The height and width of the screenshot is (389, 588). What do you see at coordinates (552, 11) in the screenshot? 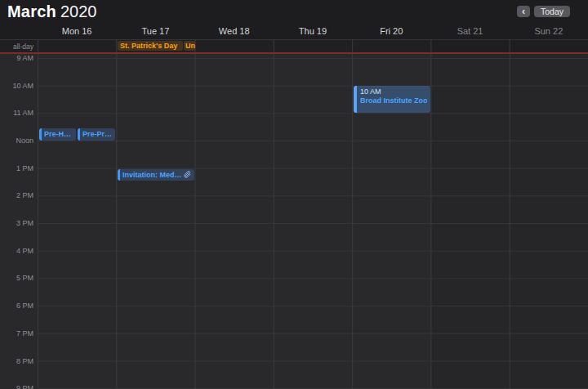
I see `today-button: Today` at bounding box center [552, 11].